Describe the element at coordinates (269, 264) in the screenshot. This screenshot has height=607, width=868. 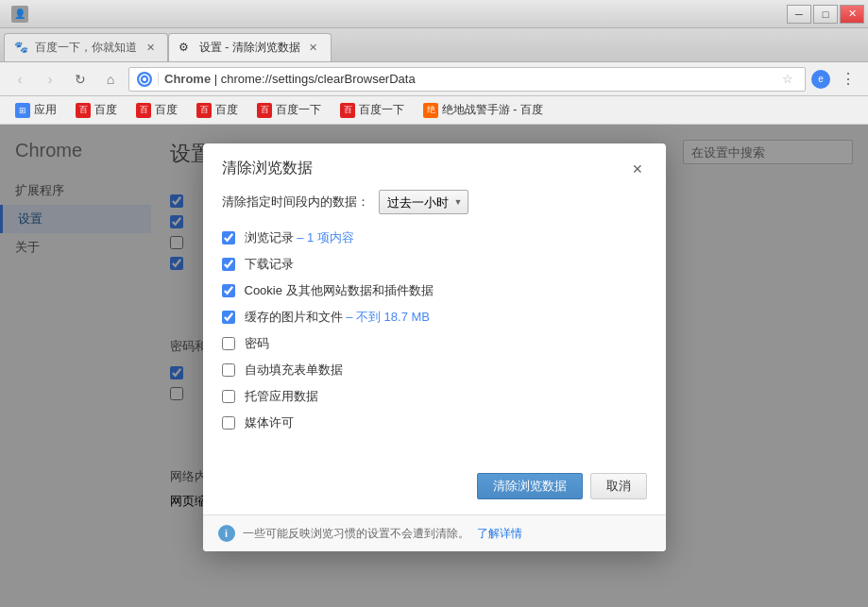
I see `checkbox-label-downloads: 下载记录` at that location.